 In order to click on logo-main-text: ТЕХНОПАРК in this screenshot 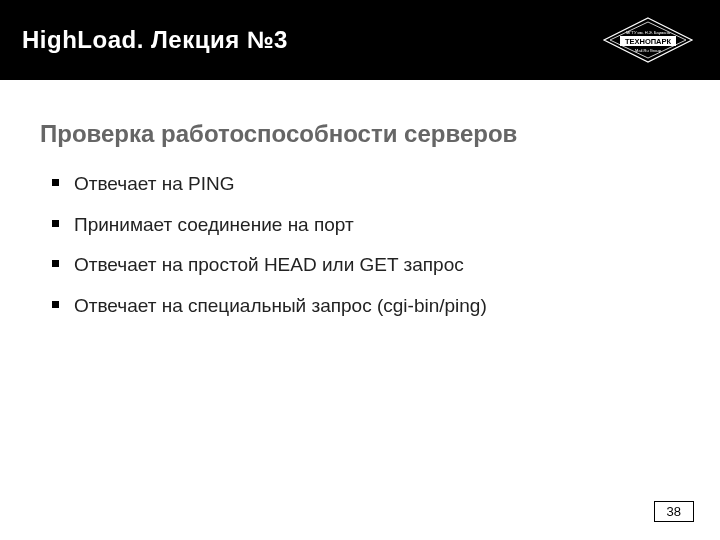, I will do `click(648, 42)`.